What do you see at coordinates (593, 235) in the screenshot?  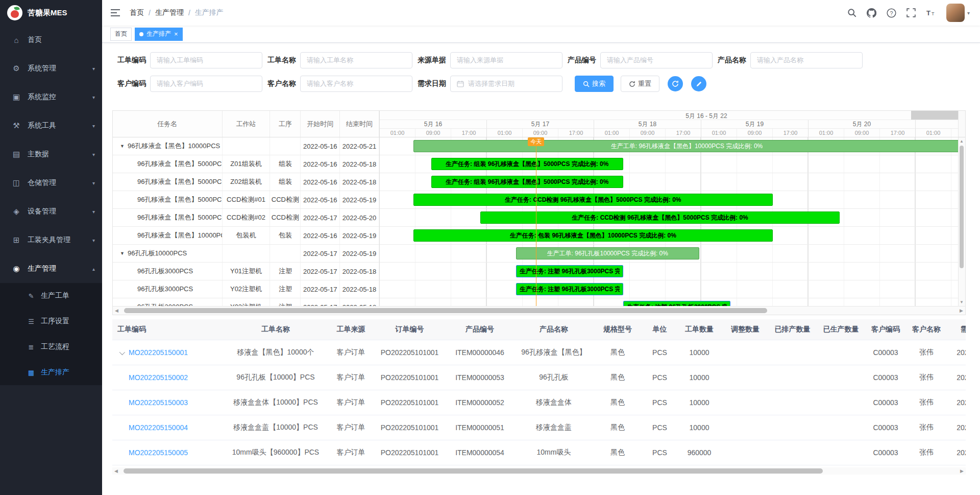 I see `gantt-task-bar: 生产任务: 包装 96孔移液盒【黑色】10000PCS 完成比例: 0%` at bounding box center [593, 235].